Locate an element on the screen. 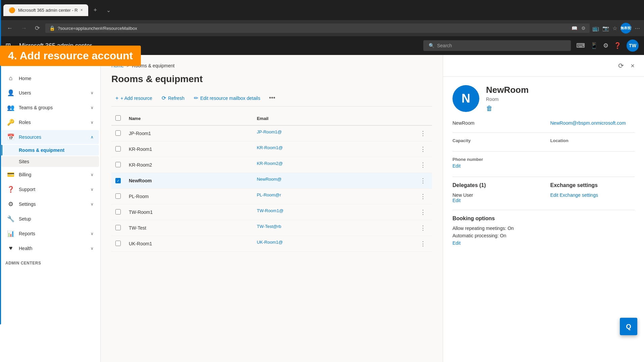 This screenshot has width=644, height=362. tab-close-icon: × is located at coordinates (82, 10).